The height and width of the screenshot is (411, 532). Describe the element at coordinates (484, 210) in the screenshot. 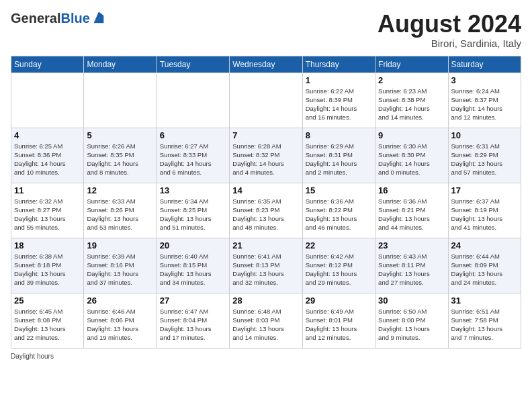

I see `calendar-day-cell: 17Sunrise: 6:37 AM Sunset: 8:19 PM Dayli…` at that location.